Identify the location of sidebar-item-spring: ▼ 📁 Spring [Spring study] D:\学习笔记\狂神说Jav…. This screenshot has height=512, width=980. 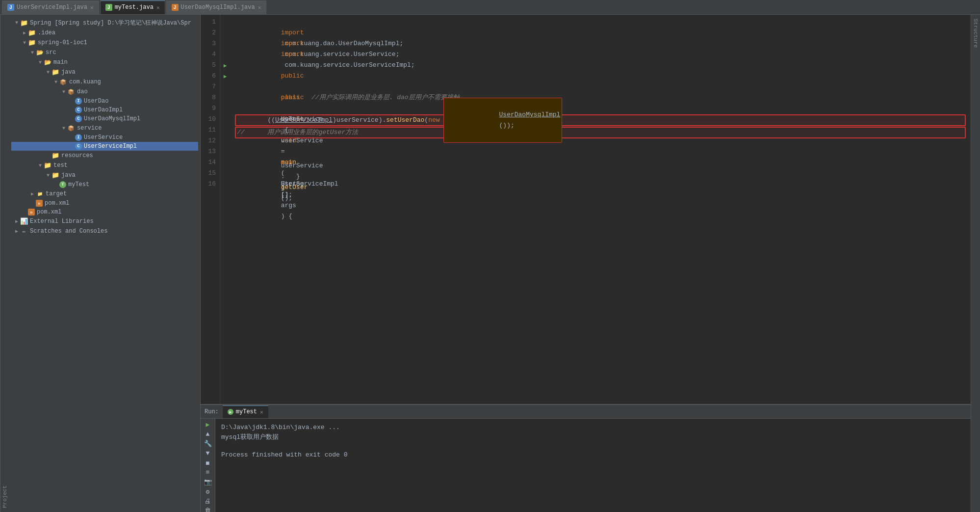
(105, 23).